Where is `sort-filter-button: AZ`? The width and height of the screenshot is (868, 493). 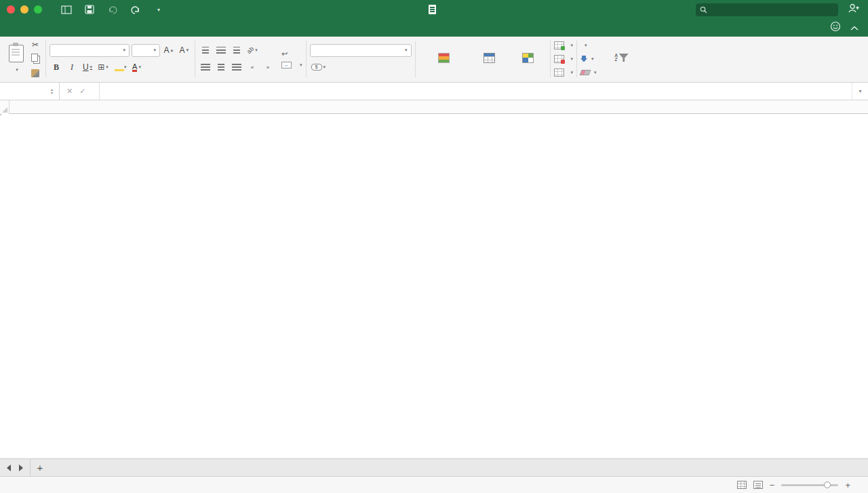
sort-filter-button: AZ is located at coordinates (622, 58).